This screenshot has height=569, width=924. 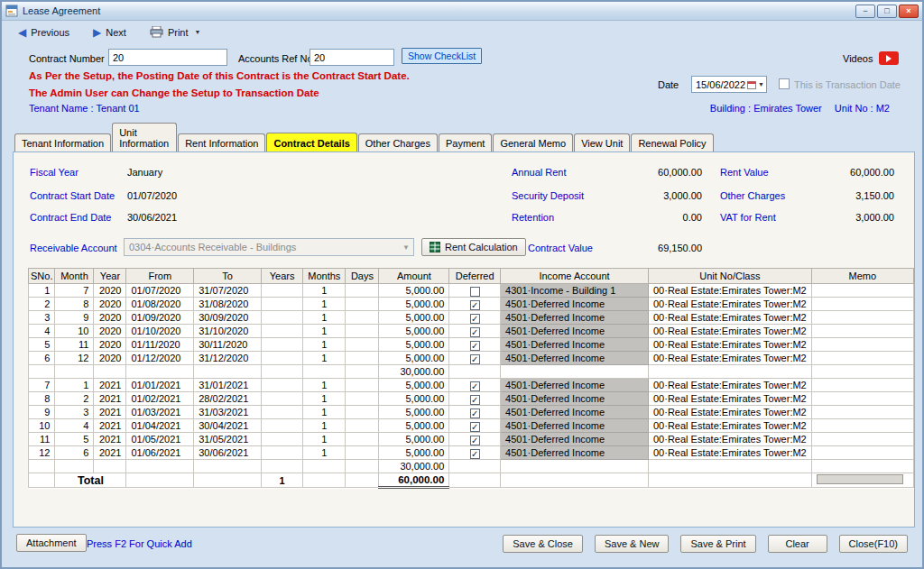 What do you see at coordinates (144, 172) in the screenshot?
I see `fiscal-year-value: January` at bounding box center [144, 172].